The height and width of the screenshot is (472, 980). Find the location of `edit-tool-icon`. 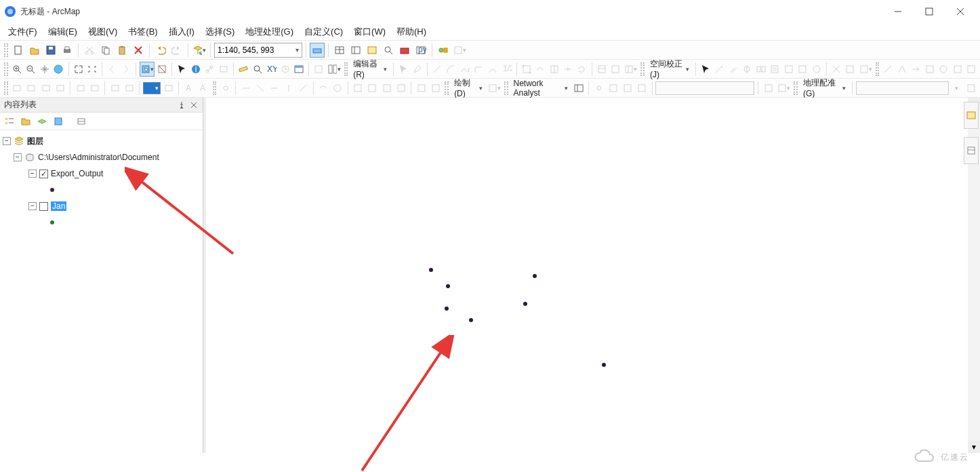

edit-tool-icon is located at coordinates (403, 69).